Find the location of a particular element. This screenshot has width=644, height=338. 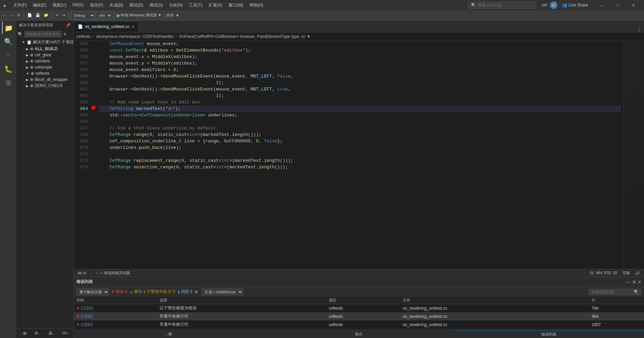

error-line-2: 964 is located at coordinates (617, 316).